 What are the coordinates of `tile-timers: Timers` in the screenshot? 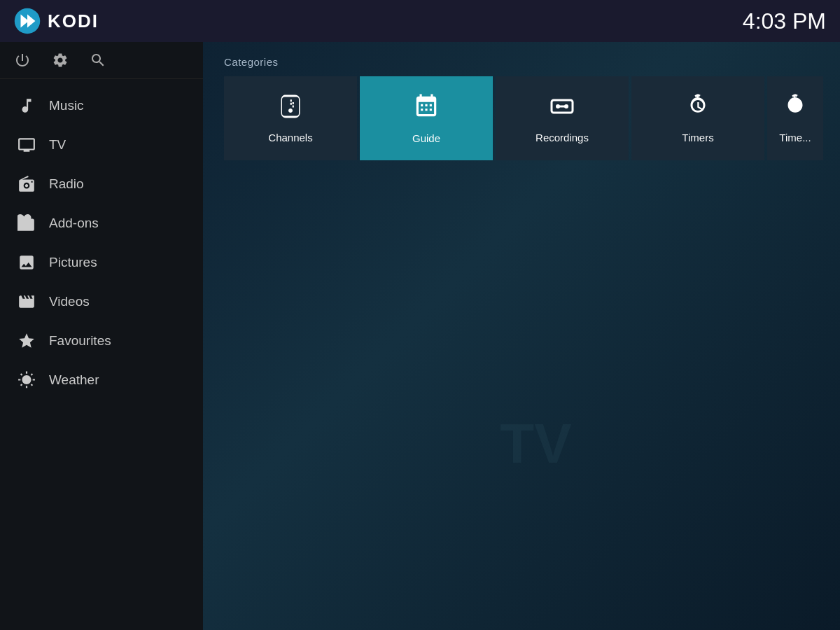 It's located at (698, 118).